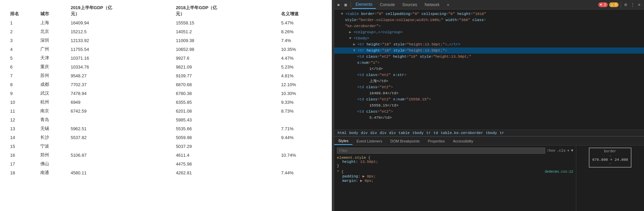 The width and height of the screenshot is (644, 211). What do you see at coordinates (22, 137) in the screenshot?
I see `cell-rank: 14` at bounding box center [22, 137].